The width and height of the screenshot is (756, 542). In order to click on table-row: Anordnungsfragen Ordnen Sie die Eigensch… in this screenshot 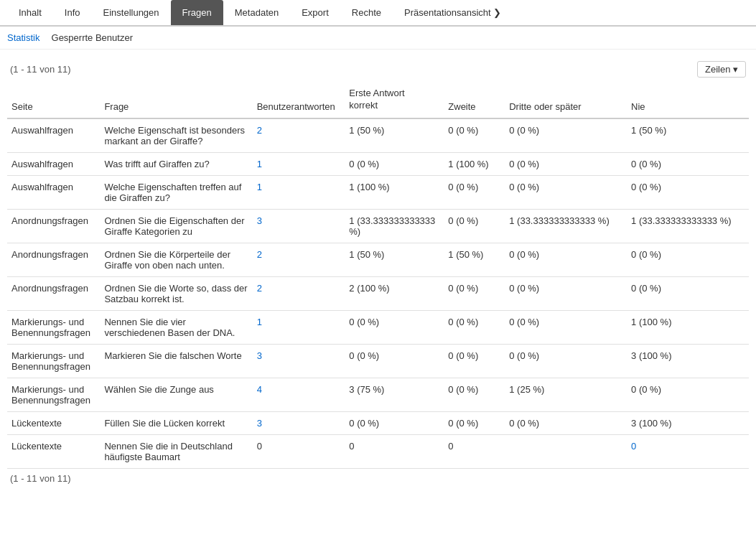, I will do `click(378, 225)`.